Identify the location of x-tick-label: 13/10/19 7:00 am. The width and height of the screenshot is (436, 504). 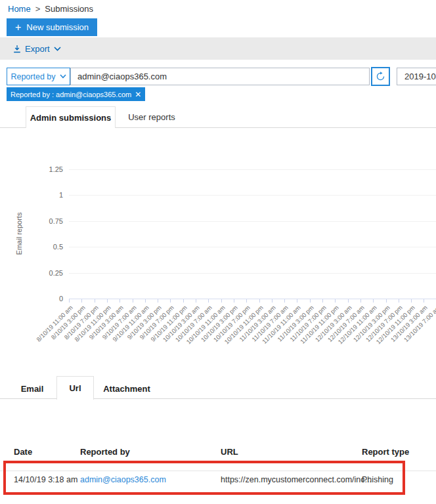
(404, 339).